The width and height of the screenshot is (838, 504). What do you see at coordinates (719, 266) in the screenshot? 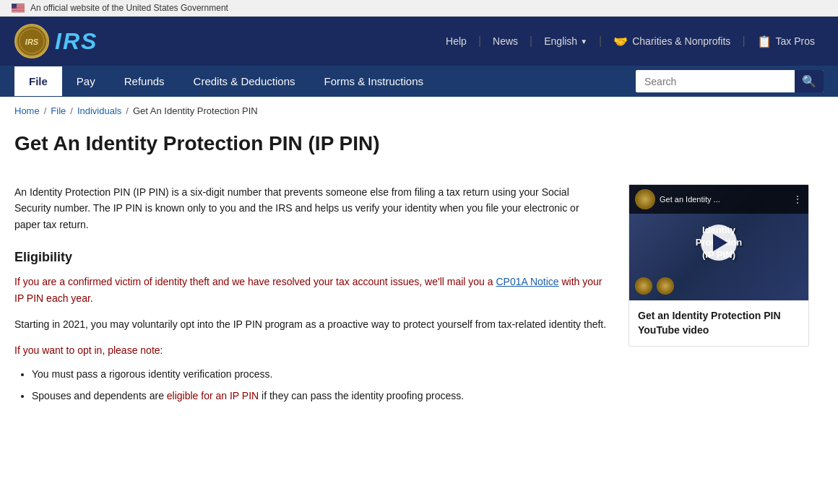
I see `video-card: Get an Identity ... ⋮ IdentityProtection…` at bounding box center [719, 266].